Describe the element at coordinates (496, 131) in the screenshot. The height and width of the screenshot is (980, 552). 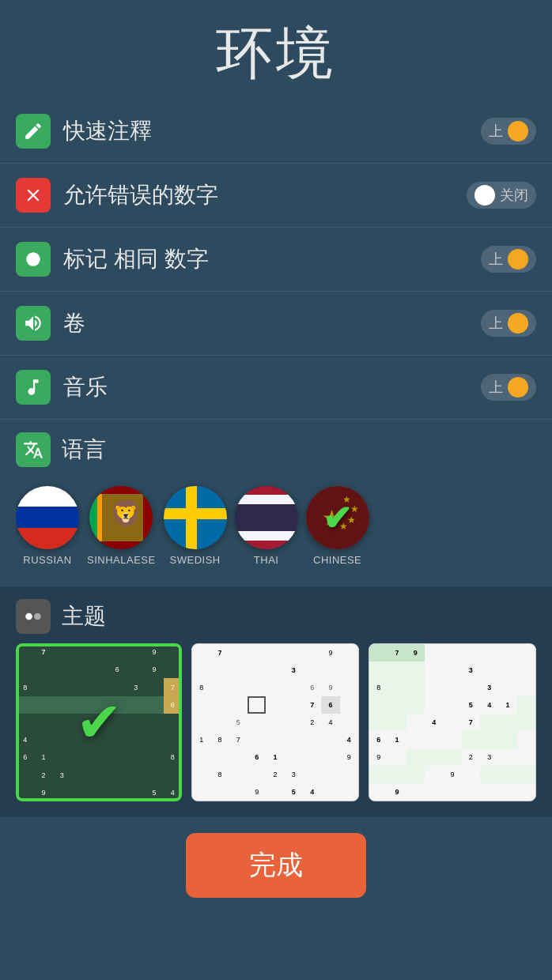
I see `toggle-on-label: 上` at that location.